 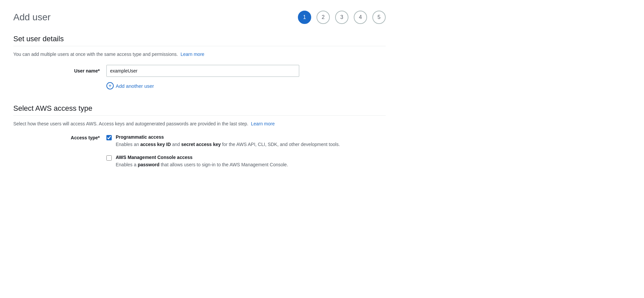 I want to click on programmatic-access-option: Programmatic access Enables an access ke…, so click(x=223, y=141).